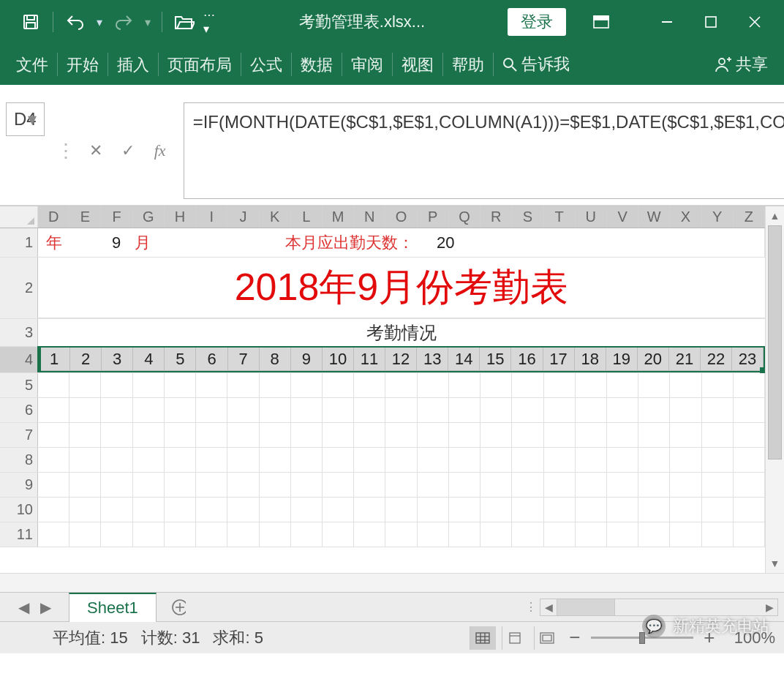  Describe the element at coordinates (99, 22) in the screenshot. I see `undo-dropdown-icon: ▾` at that location.